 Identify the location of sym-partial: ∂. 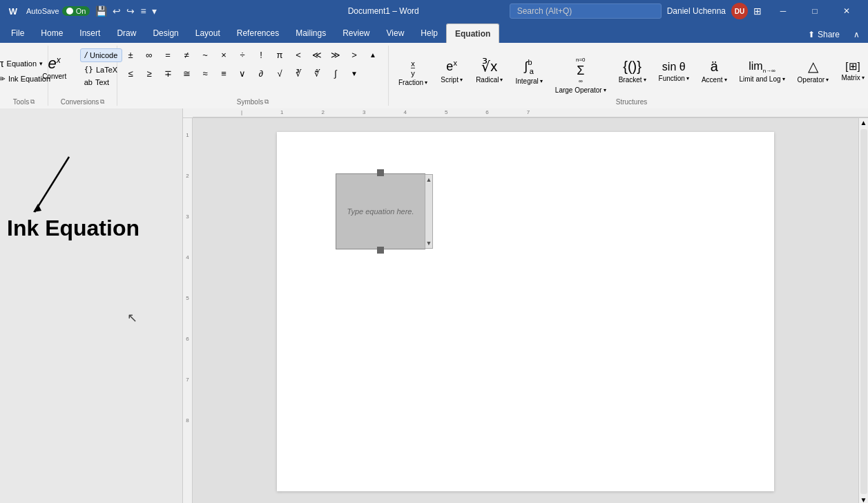
(261, 73).